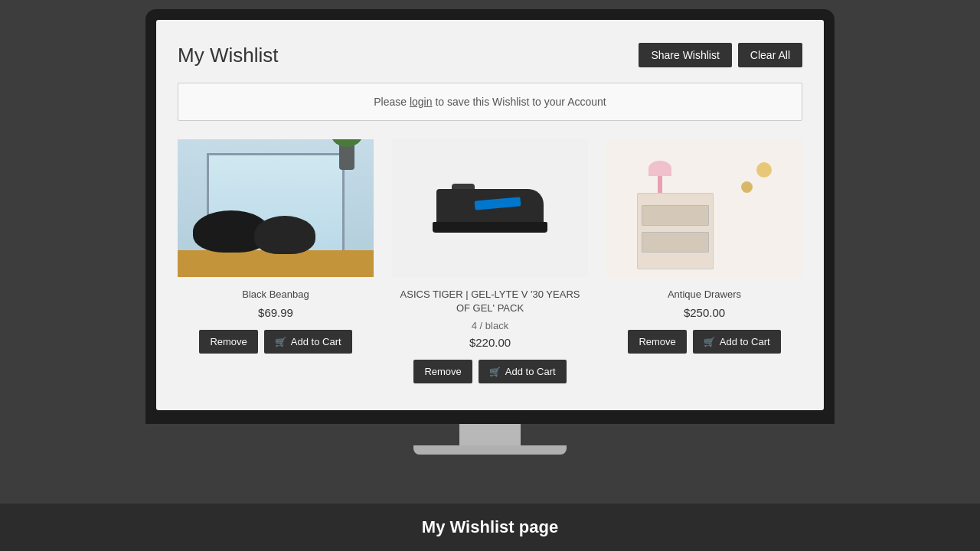 The height and width of the screenshot is (551, 980). Describe the element at coordinates (490, 372) in the screenshot. I see `product-actions-shoe: Remove 🛒 Add to Cart` at that location.